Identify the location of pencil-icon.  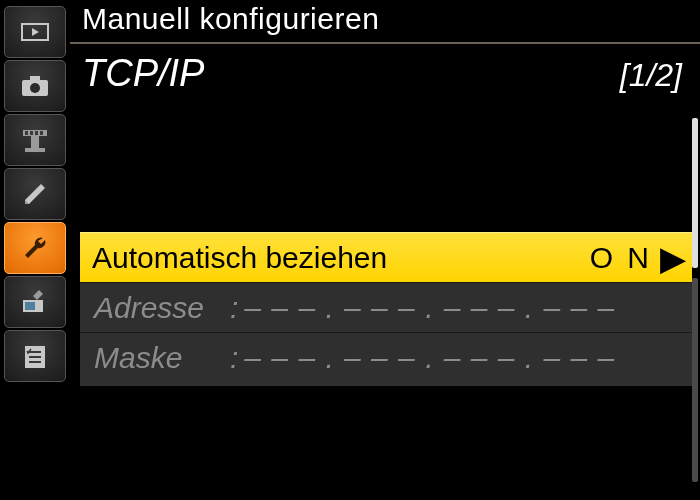
(35, 194).